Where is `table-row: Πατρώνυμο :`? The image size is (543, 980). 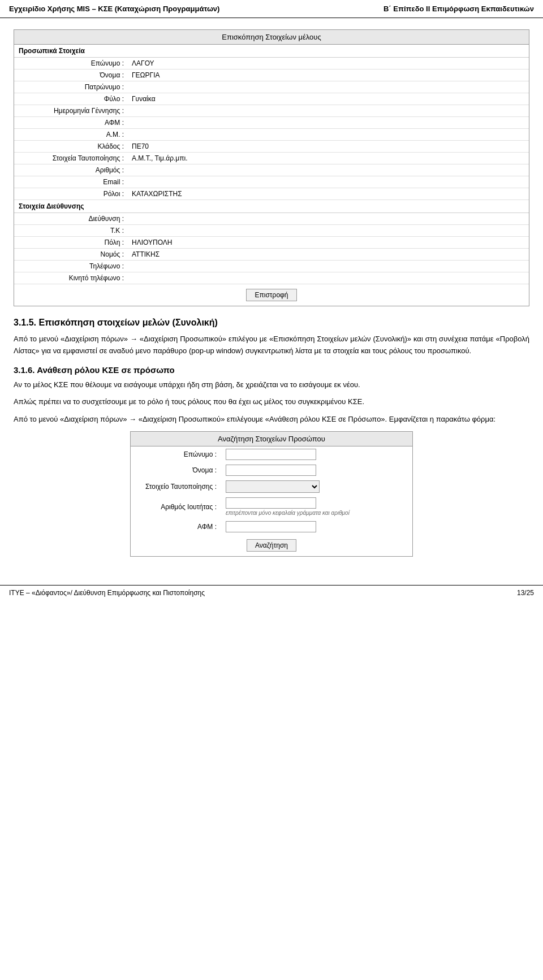 table-row: Πατρώνυμο : is located at coordinates (272, 87).